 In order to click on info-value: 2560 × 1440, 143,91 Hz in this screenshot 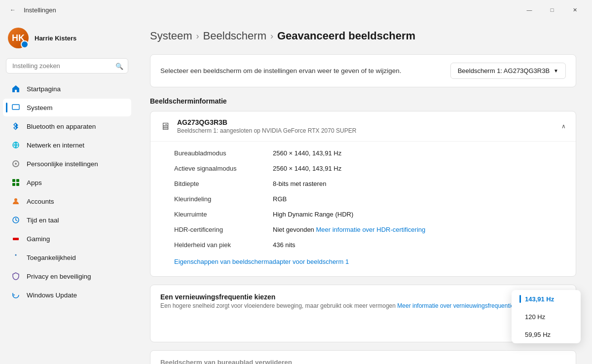, I will do `click(307, 169)`.